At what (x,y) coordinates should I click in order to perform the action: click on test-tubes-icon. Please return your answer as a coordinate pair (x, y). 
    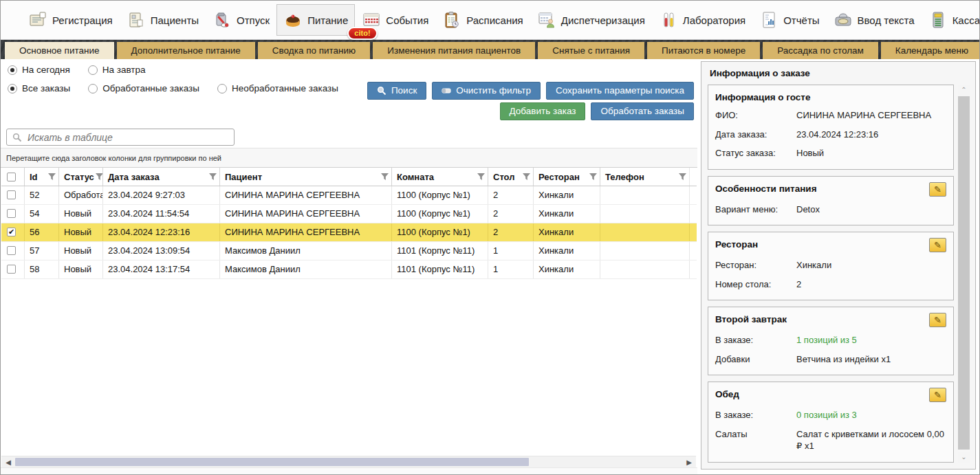
    Looking at the image, I should click on (668, 20).